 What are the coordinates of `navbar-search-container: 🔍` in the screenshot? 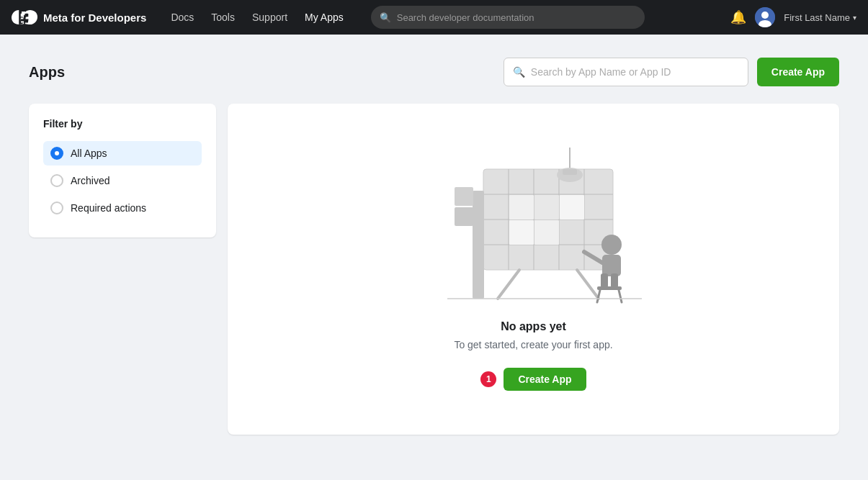 It's located at (508, 17).